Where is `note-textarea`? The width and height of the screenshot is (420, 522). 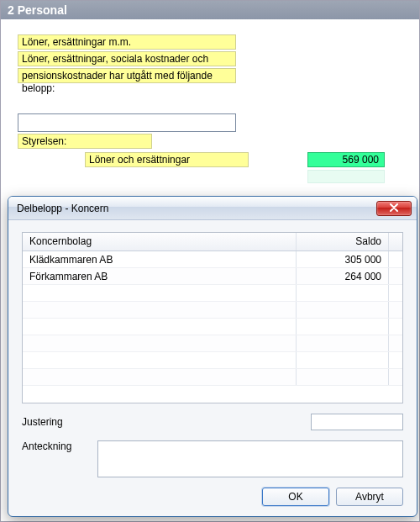
note-textarea is located at coordinates (250, 459).